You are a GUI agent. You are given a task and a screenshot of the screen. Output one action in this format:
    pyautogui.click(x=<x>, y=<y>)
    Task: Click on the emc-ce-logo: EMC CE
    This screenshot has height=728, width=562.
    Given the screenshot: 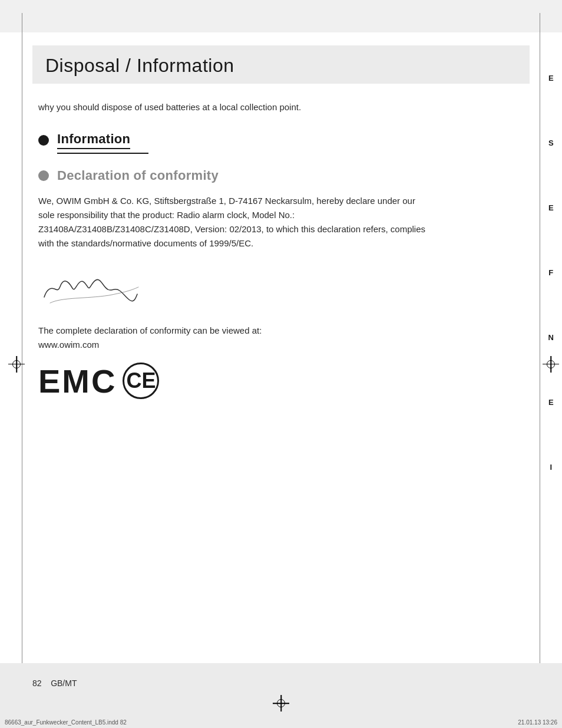 What is the action you would take?
    pyautogui.click(x=284, y=381)
    